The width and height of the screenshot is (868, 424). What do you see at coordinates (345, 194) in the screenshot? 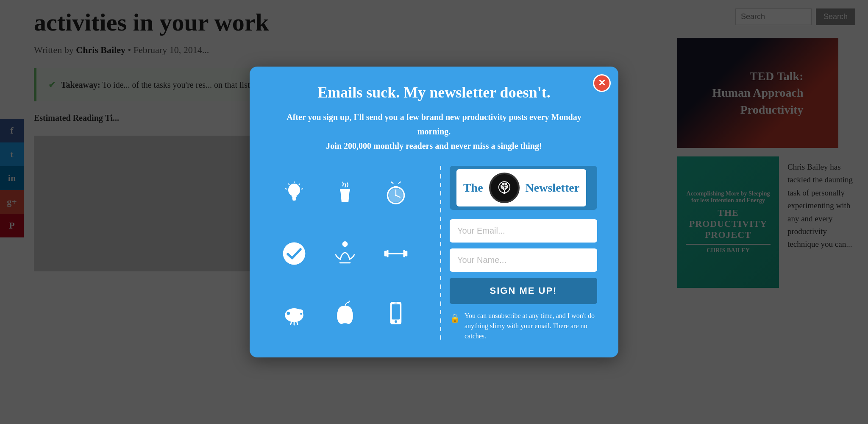
I see `coffee-cup-icon` at bounding box center [345, 194].